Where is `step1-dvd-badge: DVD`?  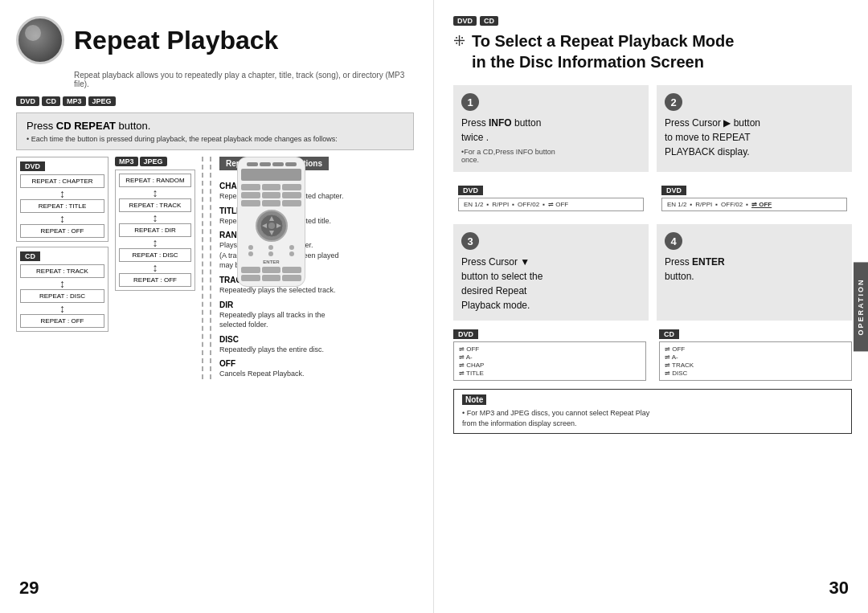
step1-dvd-badge: DVD is located at coordinates (471, 190).